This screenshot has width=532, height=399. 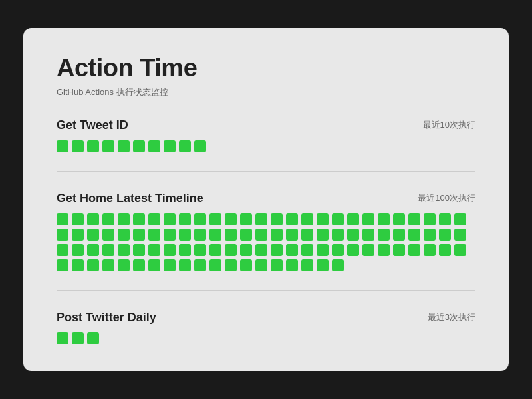 I want to click on section-header-3: Post Twitter Daily 最近3次执行, so click(x=266, y=318).